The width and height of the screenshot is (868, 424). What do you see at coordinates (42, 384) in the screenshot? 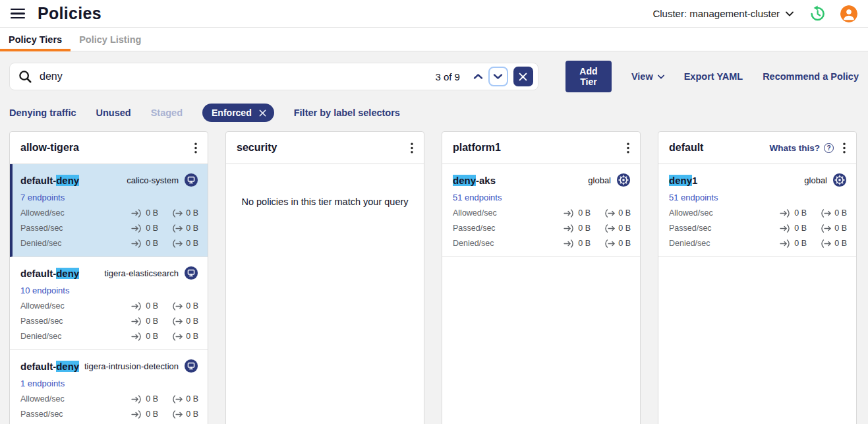
I see `policy-endpoints-link: 1 endpoints` at bounding box center [42, 384].